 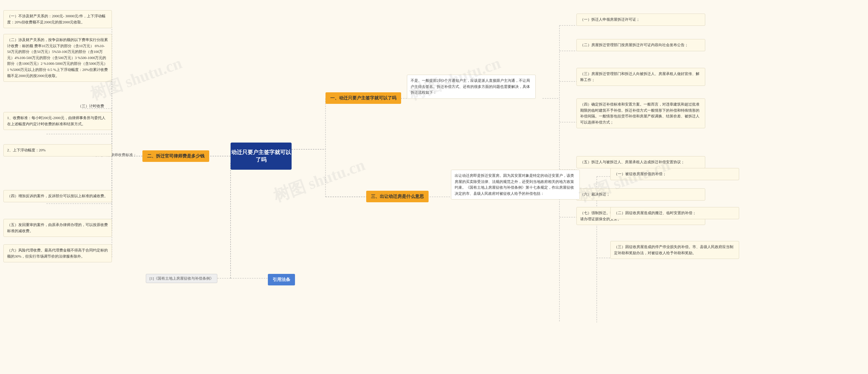 I want to click on center-node: 动迁只要户主签字就可以了吗, so click(x=261, y=156).